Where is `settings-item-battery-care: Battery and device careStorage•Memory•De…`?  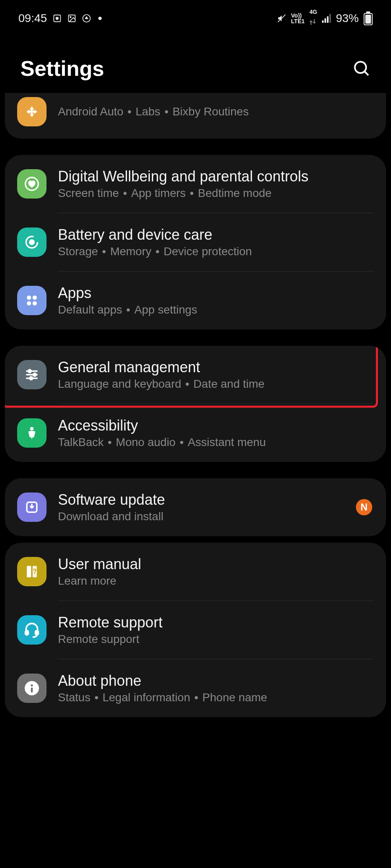 settings-item-battery-care: Battery and device careStorage•Memory•De… is located at coordinates (196, 242).